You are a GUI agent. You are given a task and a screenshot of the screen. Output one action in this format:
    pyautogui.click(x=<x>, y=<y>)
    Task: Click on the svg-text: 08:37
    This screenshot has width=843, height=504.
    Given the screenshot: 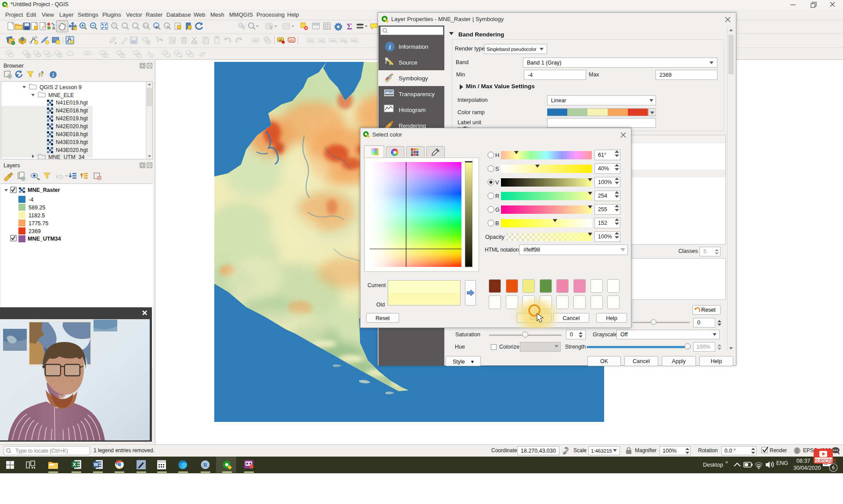 What is the action you would take?
    pyautogui.click(x=803, y=461)
    